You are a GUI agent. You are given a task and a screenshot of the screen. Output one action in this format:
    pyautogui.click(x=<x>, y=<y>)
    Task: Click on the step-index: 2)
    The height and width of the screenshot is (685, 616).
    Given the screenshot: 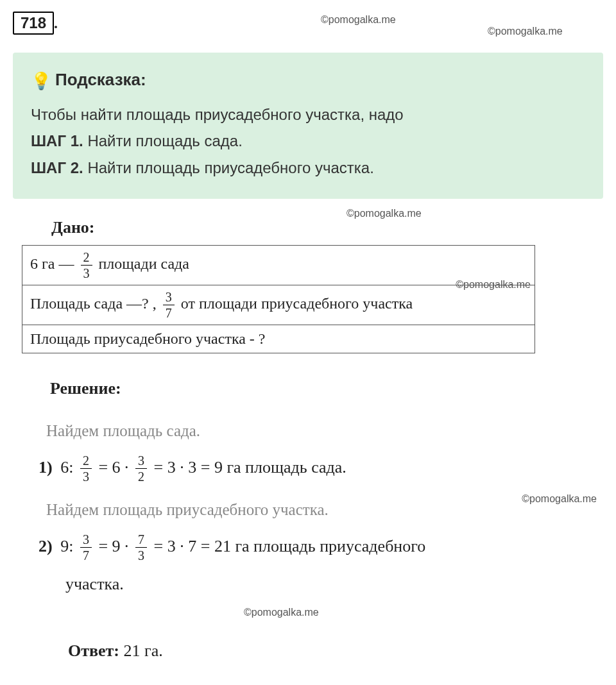 What is the action you would take?
    pyautogui.click(x=46, y=546)
    